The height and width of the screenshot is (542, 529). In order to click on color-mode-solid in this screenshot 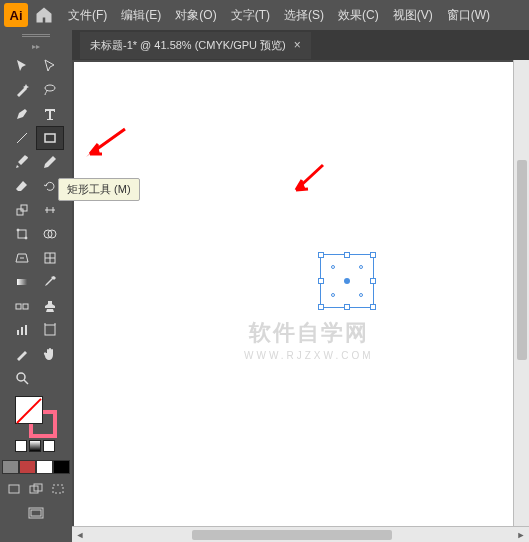, I will do `click(21, 446)`.